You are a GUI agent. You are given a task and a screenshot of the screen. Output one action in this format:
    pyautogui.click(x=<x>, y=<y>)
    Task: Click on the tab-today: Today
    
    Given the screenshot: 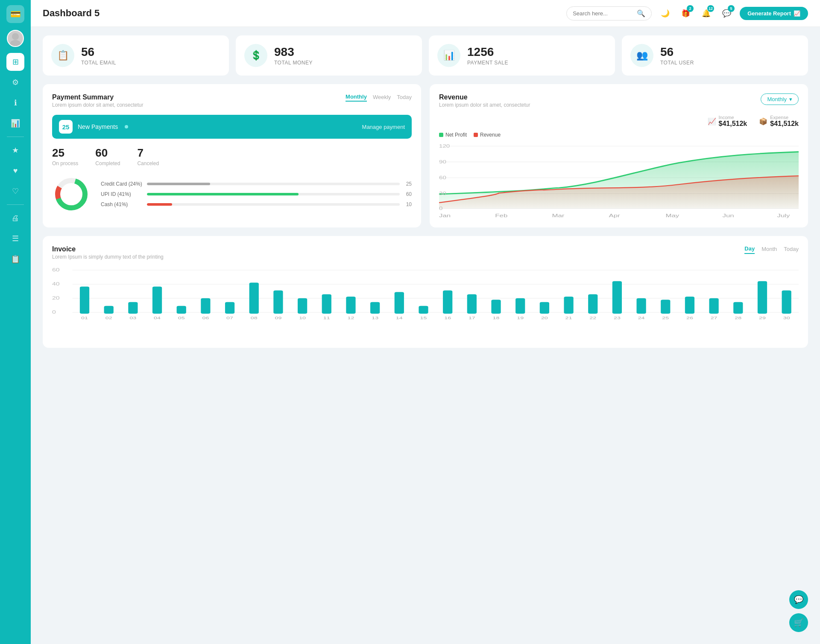 What is the action you would take?
    pyautogui.click(x=404, y=97)
    